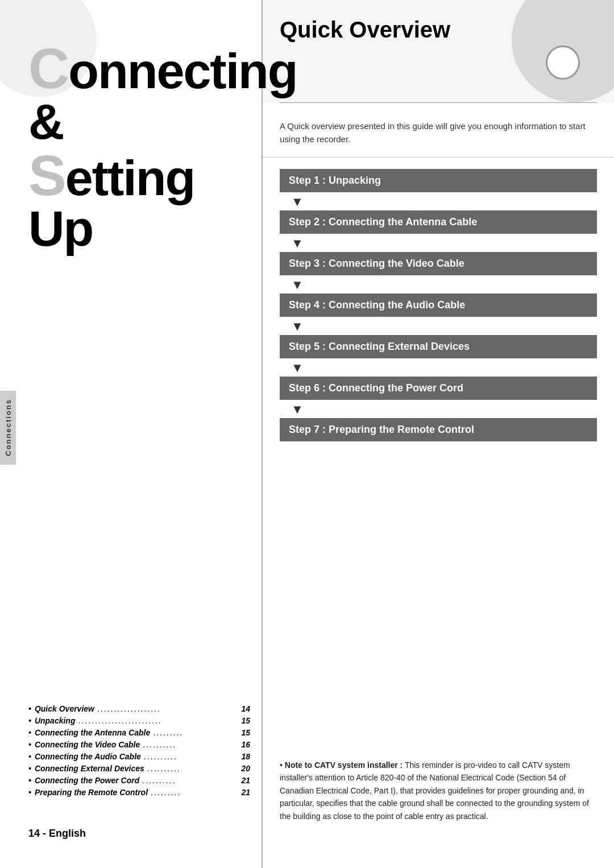  I want to click on toc-page-6: 21, so click(246, 780).